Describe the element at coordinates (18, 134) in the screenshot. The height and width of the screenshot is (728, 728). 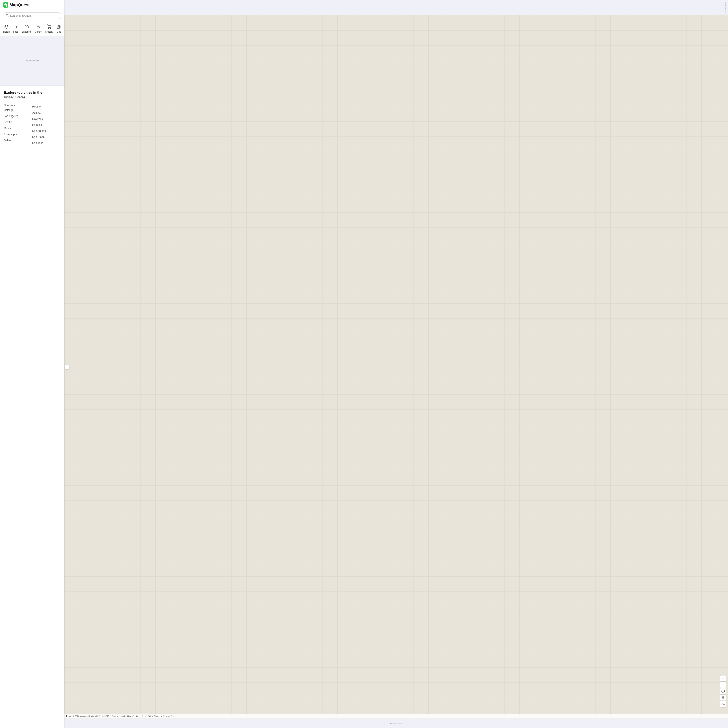
I see `city-philadelphia: Philadelphia` at that location.